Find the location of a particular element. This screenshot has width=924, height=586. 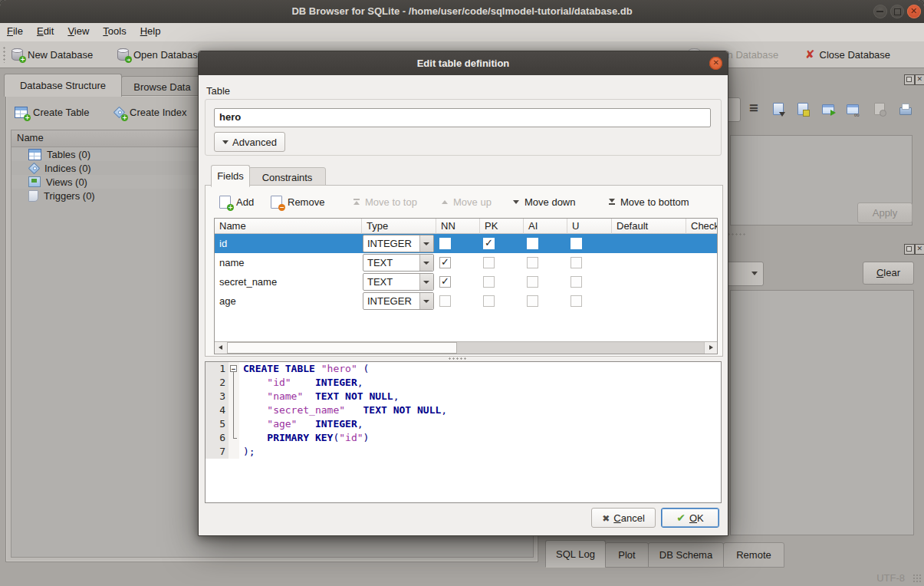

tab-browse-data: Browse Data is located at coordinates (163, 86).